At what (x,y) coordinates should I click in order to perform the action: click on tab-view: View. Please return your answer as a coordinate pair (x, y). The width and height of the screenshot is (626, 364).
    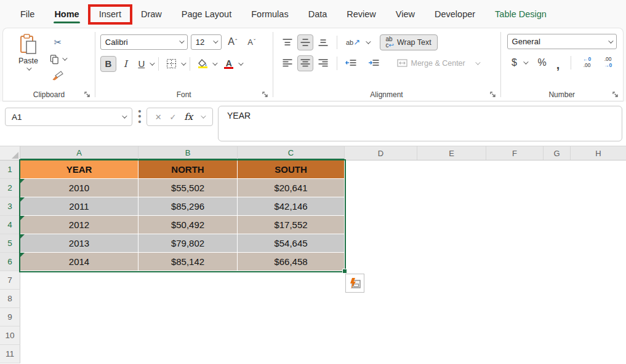
    Looking at the image, I should click on (405, 14).